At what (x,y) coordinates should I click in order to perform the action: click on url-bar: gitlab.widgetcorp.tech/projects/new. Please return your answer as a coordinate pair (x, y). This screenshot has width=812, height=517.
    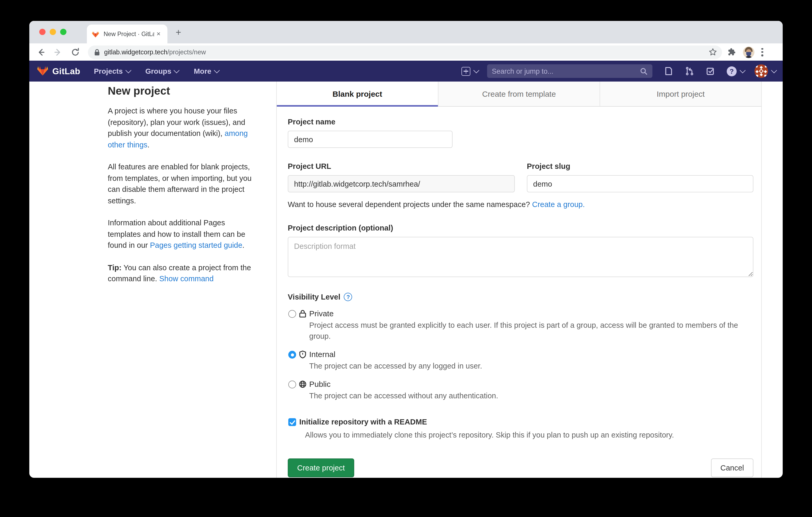
    Looking at the image, I should click on (405, 52).